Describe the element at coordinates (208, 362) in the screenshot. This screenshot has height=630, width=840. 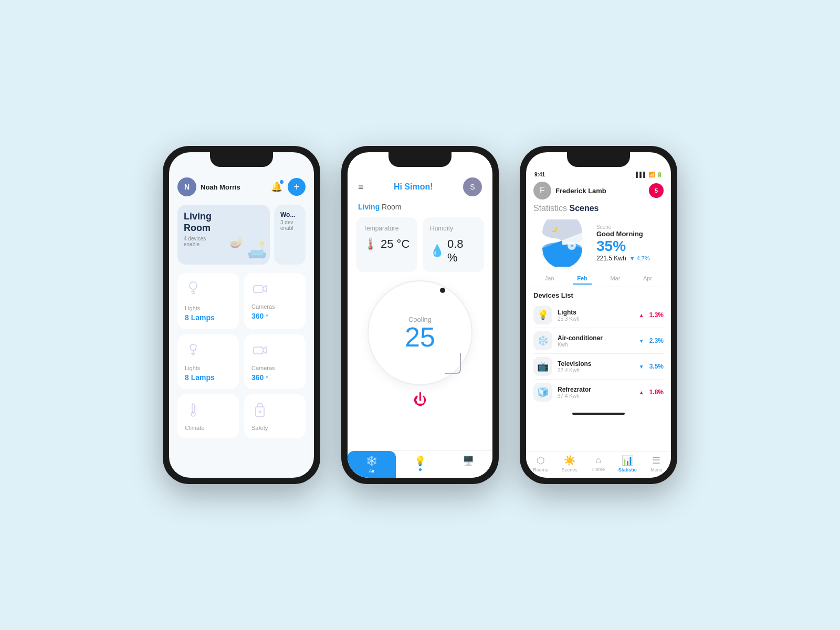
I see `lights-card-2: Lights 8 Lamps` at that location.